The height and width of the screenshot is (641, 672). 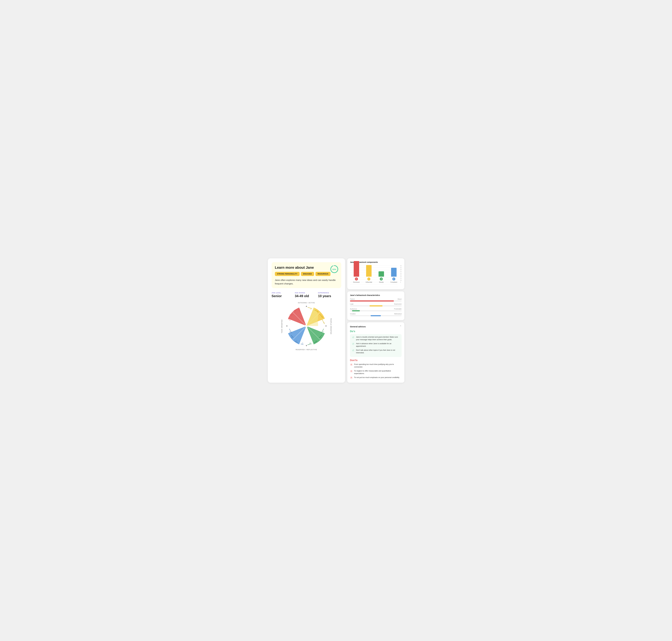 What do you see at coordinates (356, 282) in the screenshot?
I see `bar-dominant-label: Dominant` at bounding box center [356, 282].